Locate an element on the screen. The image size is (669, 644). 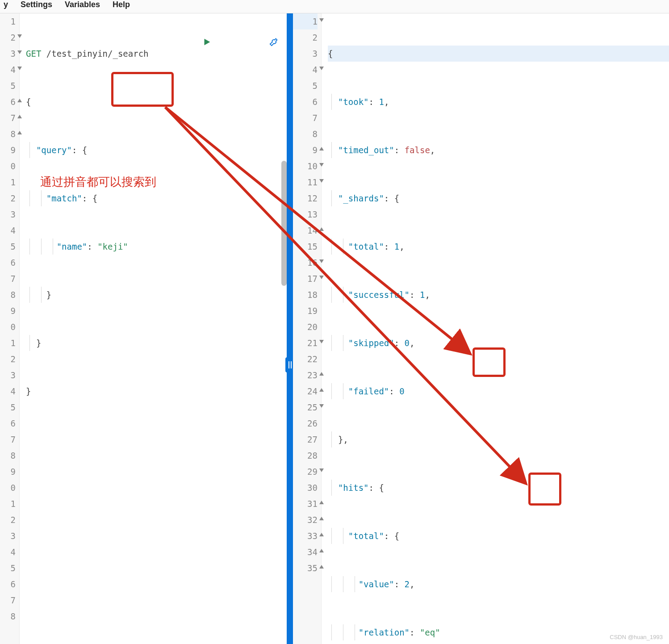
request-path: /test_pinyin/_search is located at coordinates (97, 54).